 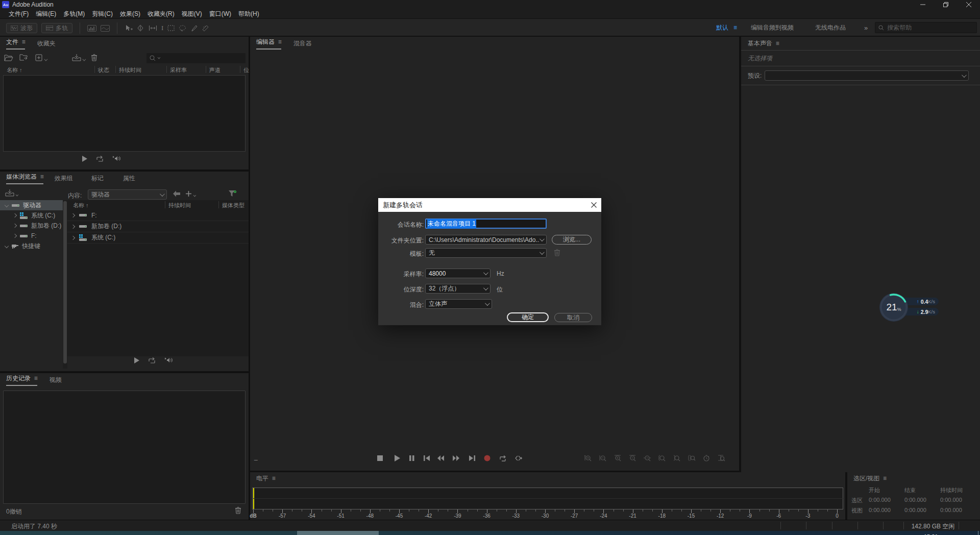 What do you see at coordinates (603, 458) in the screenshot?
I see `zoom-out-vertical-icon` at bounding box center [603, 458].